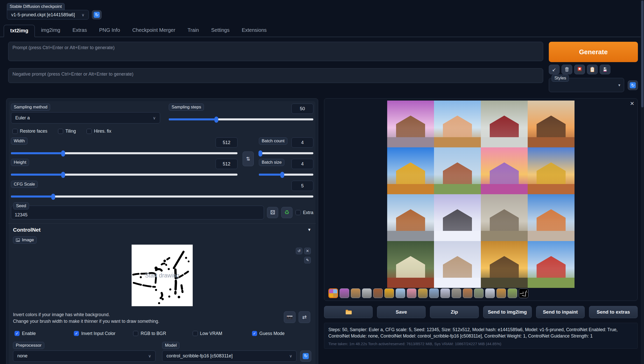  Describe the element at coordinates (302, 186) in the screenshot. I see `cfg-scale-input: 5` at that location.